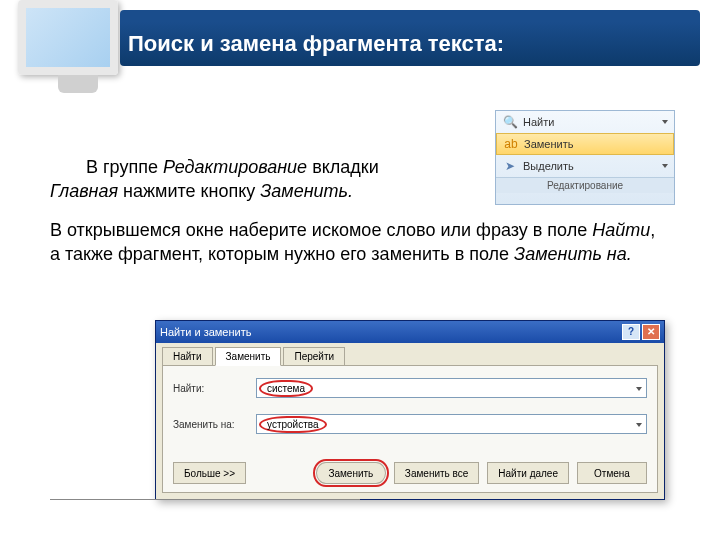  Describe the element at coordinates (452, 424) in the screenshot. I see `replace-input: устройства` at that location.